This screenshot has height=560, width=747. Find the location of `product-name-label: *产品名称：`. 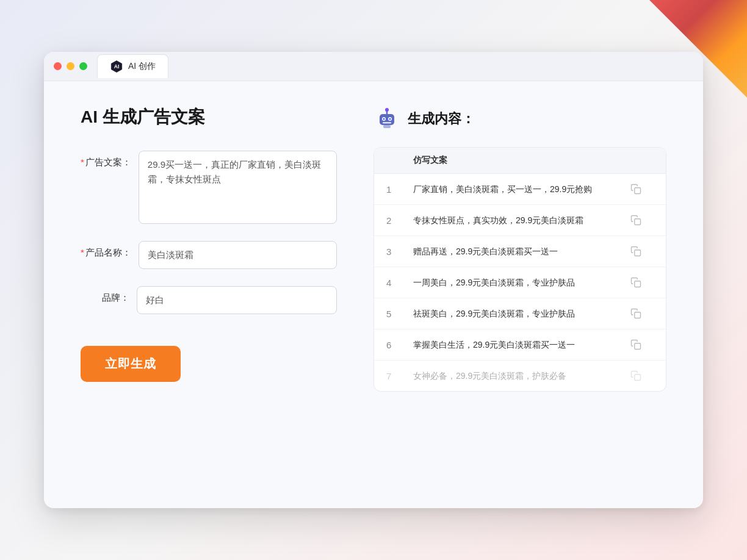

product-name-label: *产品名称： is located at coordinates (106, 250).